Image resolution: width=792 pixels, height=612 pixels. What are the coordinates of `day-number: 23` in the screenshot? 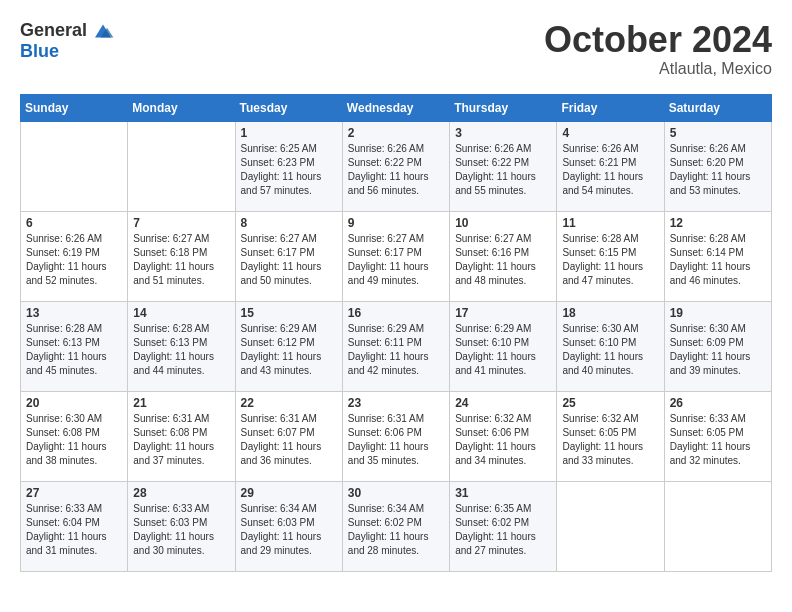 It's located at (396, 403).